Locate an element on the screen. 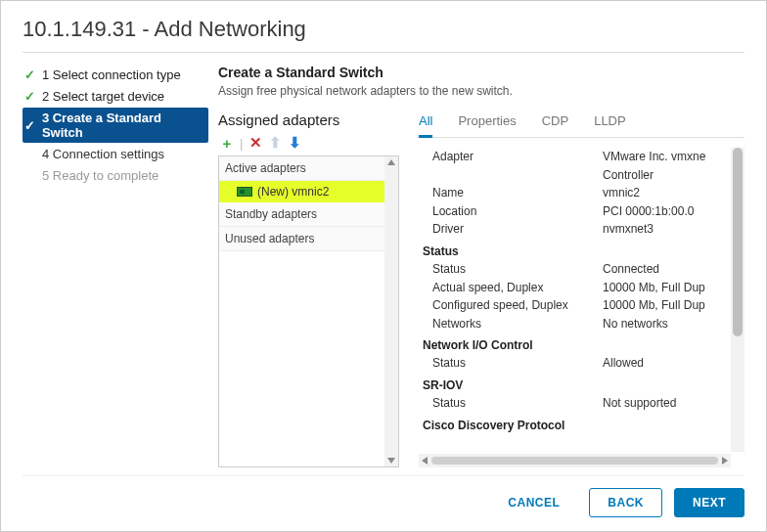 The height and width of the screenshot is (532, 767). details-horizontal-scrollbar is located at coordinates (575, 461).